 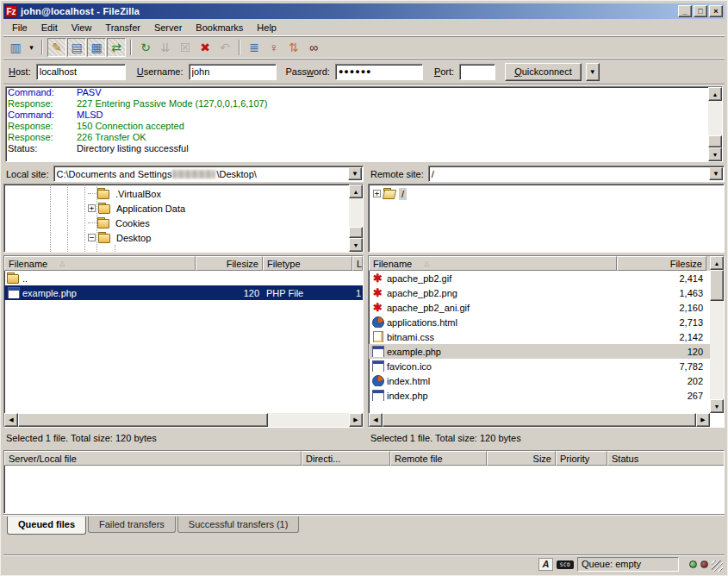 What do you see at coordinates (11, 11) in the screenshot?
I see `app-icon: Fz` at bounding box center [11, 11].